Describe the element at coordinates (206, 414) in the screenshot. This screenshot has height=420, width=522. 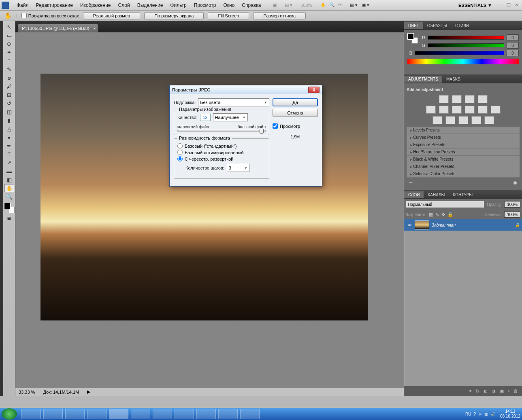
I see `task-chrome` at that location.